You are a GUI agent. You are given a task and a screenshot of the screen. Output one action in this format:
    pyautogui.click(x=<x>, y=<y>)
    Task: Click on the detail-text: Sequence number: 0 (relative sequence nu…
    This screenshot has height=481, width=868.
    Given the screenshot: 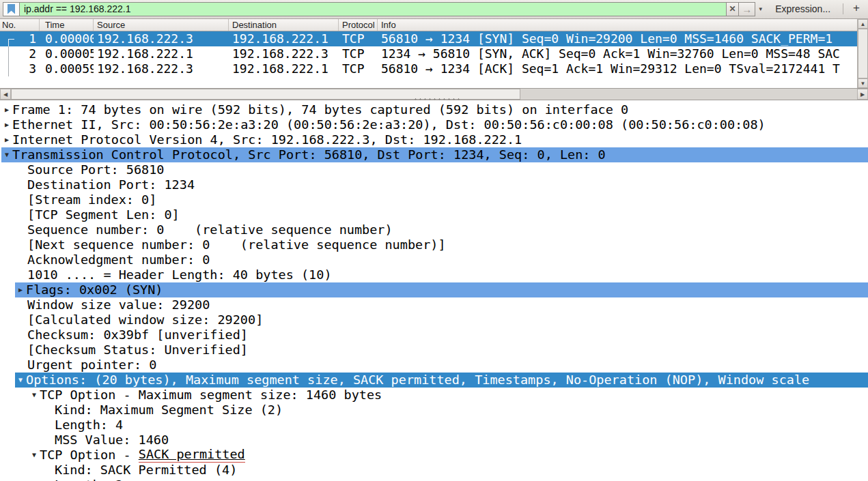 What is the action you would take?
    pyautogui.click(x=210, y=230)
    